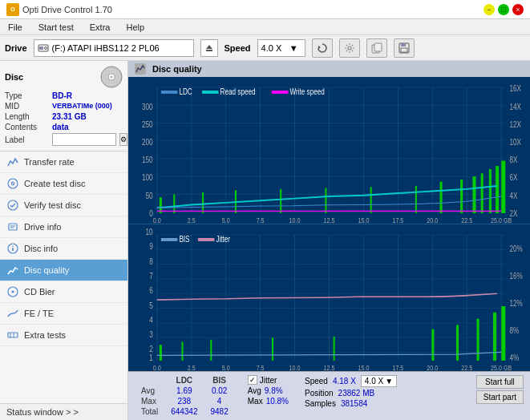  Describe the element at coordinates (357, 393) in the screenshot. I see `position-value: 23862 MB` at that location.